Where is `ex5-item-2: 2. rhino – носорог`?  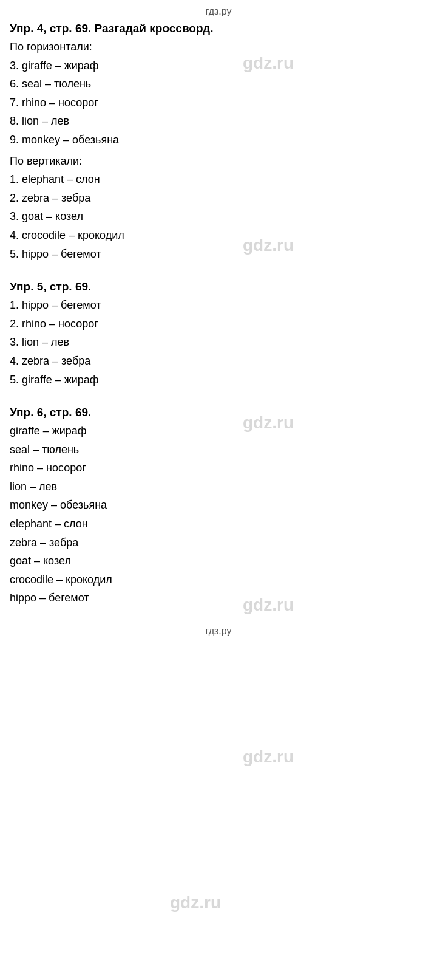 ex5-item-2: 2. rhino – носорог is located at coordinates (218, 324).